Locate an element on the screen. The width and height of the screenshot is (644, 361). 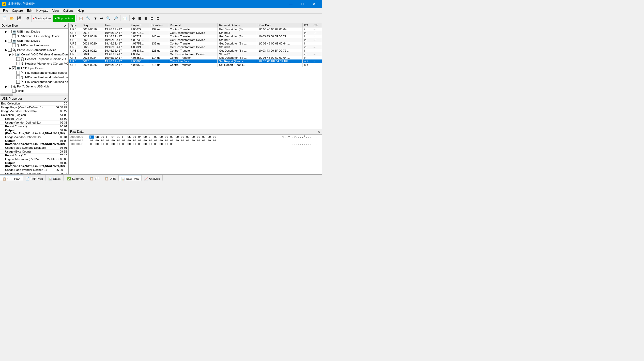
search-button: 🔍 is located at coordinates (108, 18).